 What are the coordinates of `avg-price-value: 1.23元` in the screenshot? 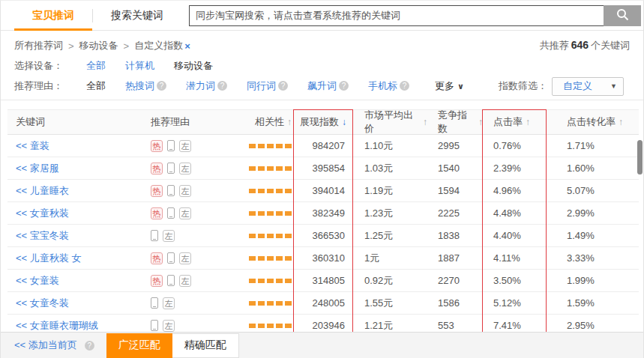 It's located at (390, 213).